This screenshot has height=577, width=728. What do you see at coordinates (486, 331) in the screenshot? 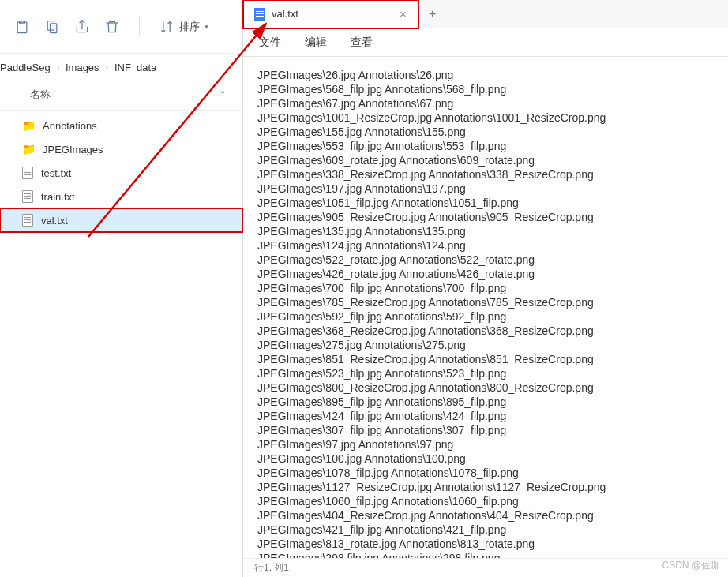
I see `editor-line: JPEGImages\368_ResizeCrop.jpg Annotation…` at bounding box center [486, 331].